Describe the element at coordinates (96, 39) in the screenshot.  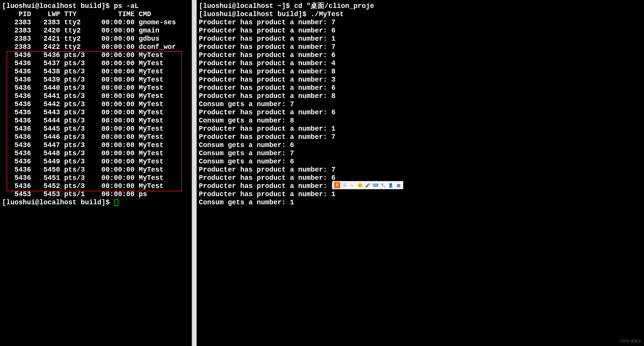
I see `ps-row: 2383 2421 tty2 00:00:00 gdbus` at that location.